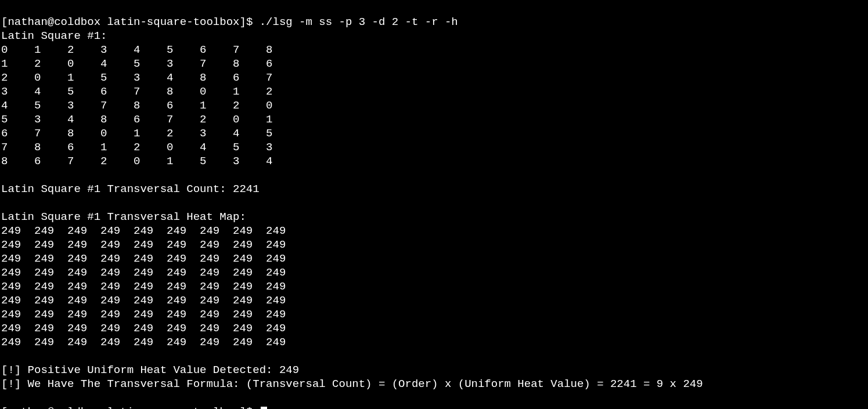 This screenshot has width=868, height=409. Describe the element at coordinates (264, 408) in the screenshot. I see `cursor-icon` at that location.